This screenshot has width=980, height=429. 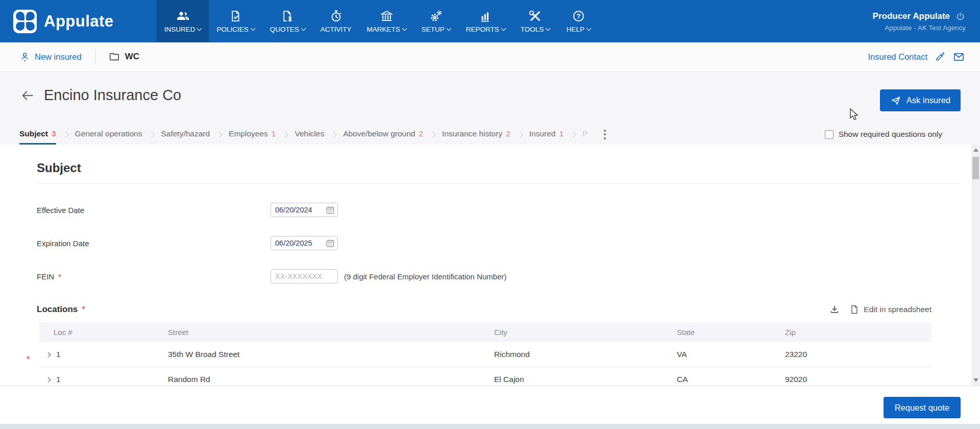 What do you see at coordinates (185, 134) in the screenshot?
I see `tab-safety-hazard: Safety/hazard` at bounding box center [185, 134].